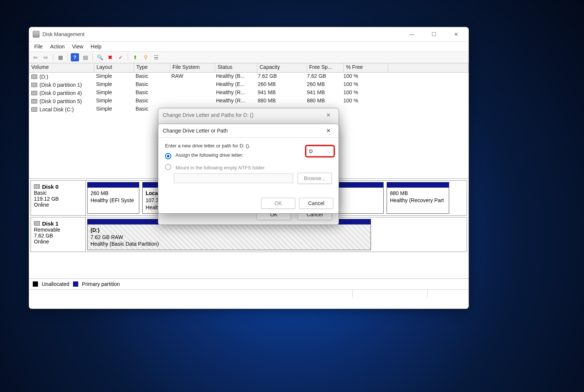  What do you see at coordinates (282, 68) in the screenshot?
I see `col-capacity: Capacity` at bounding box center [282, 68].